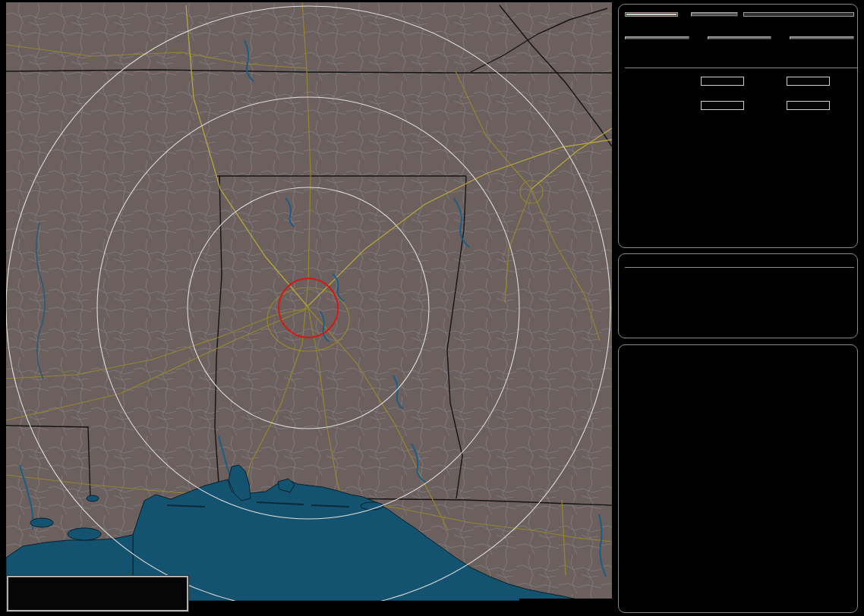  Describe the element at coordinates (808, 81) in the screenshot. I see `cg-negative-bar` at that location.